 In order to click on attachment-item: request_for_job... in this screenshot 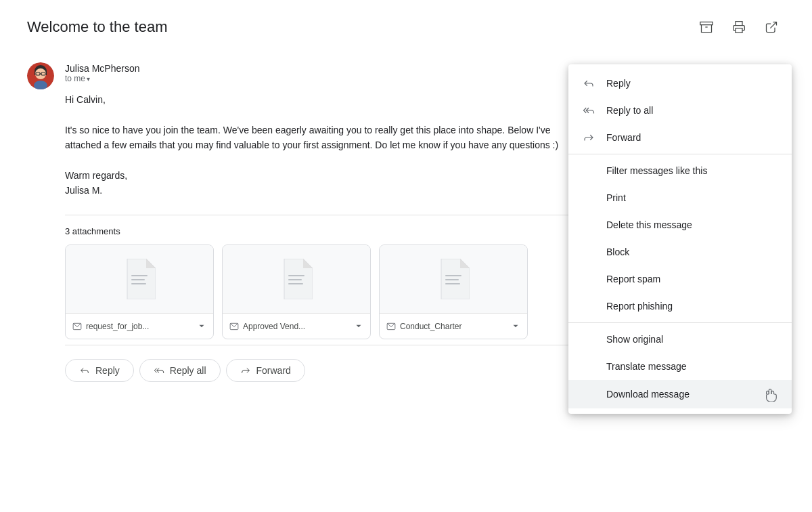, I will do `click(139, 292)`.